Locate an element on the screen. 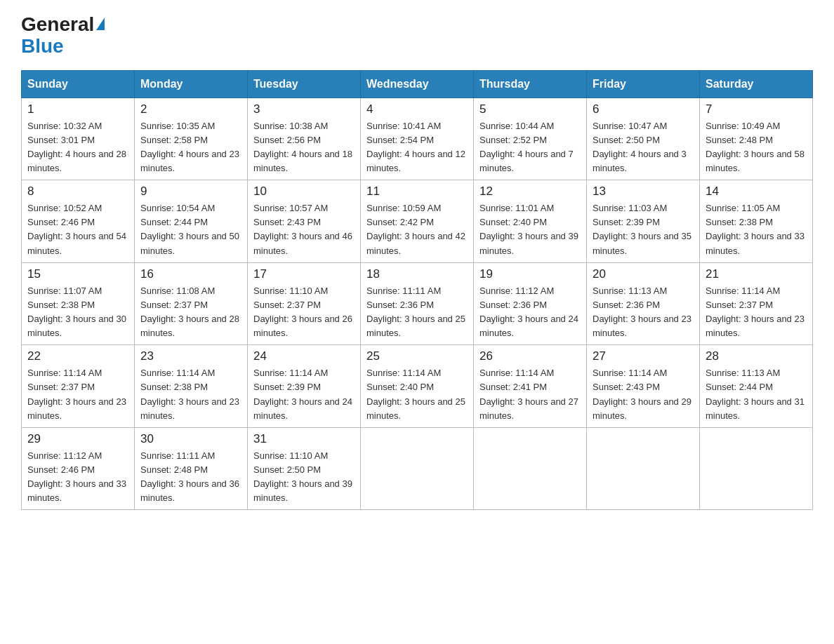 Image resolution: width=834 pixels, height=644 pixels. weekday-header-sunday: Sunday is located at coordinates (79, 84).